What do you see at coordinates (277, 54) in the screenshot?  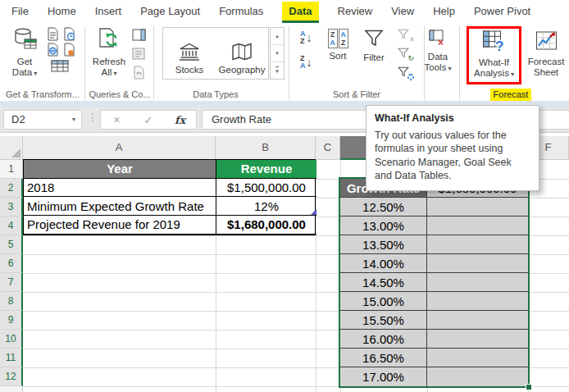 I see `gallery-scroll-down-button: ▾` at bounding box center [277, 54].